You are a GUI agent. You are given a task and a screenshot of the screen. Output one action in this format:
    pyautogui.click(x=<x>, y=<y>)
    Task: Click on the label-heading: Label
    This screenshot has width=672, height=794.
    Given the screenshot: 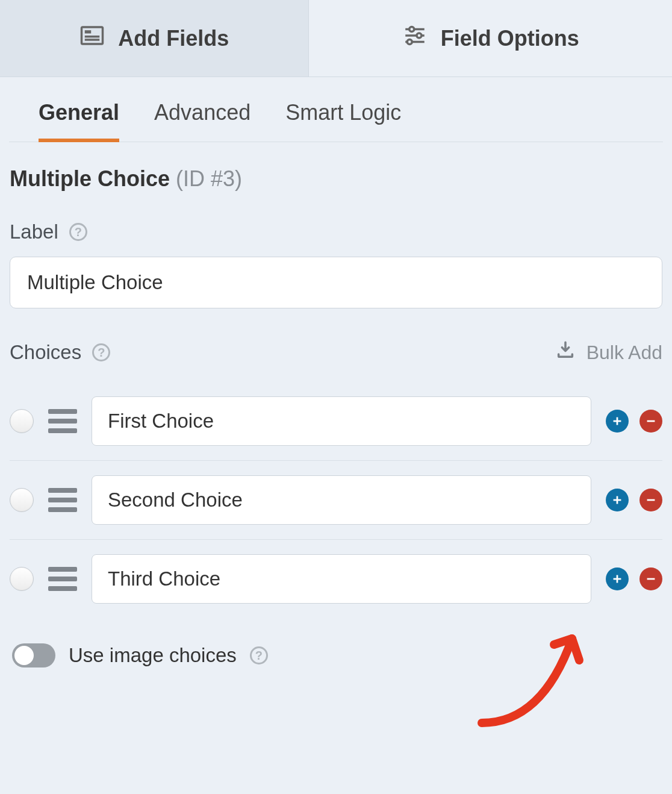 What is the action you would take?
    pyautogui.click(x=34, y=232)
    